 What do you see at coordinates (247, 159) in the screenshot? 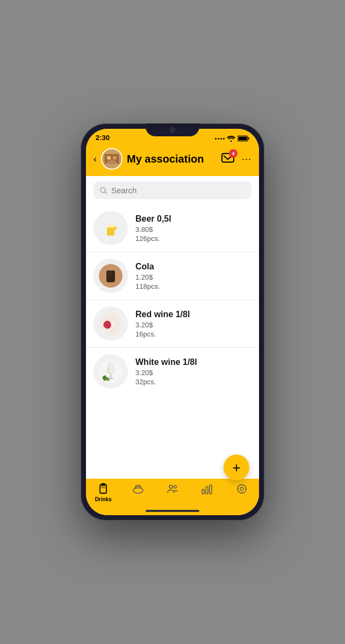
I see `more-button: ···` at bounding box center [247, 159].